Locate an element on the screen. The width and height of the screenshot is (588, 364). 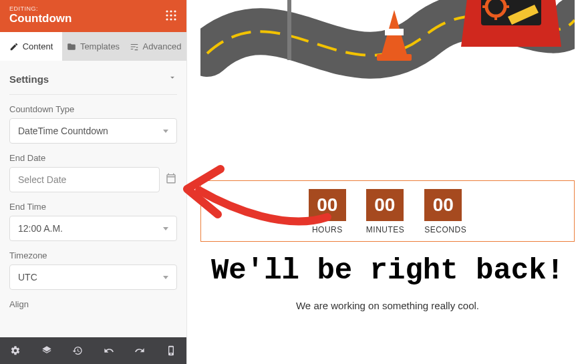
field-label: Countdown Type is located at coordinates (94, 110).